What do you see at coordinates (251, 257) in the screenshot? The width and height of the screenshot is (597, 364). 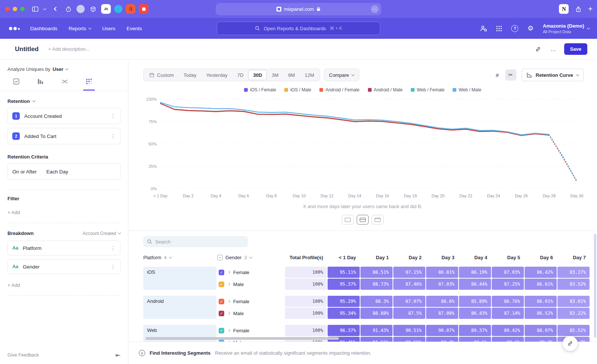 I see `column-header-gender: –Gender3` at bounding box center [251, 257].